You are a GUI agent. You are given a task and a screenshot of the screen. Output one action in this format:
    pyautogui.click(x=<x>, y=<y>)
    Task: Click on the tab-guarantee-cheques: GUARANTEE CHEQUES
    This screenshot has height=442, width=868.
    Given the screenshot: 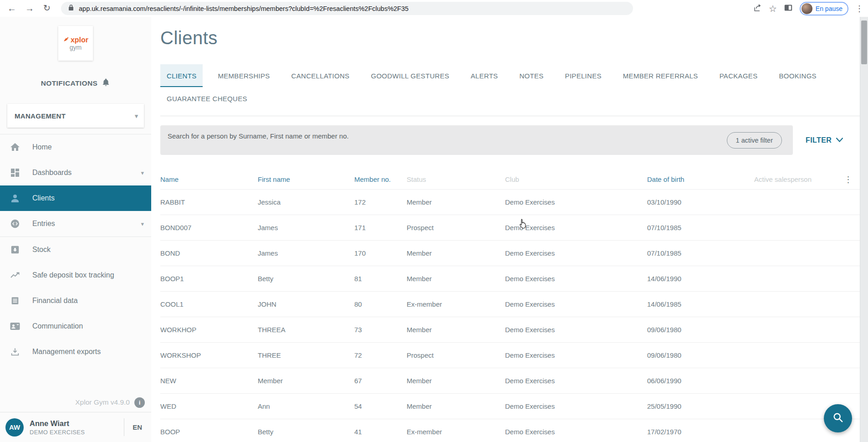 What is the action you would take?
    pyautogui.click(x=207, y=98)
    